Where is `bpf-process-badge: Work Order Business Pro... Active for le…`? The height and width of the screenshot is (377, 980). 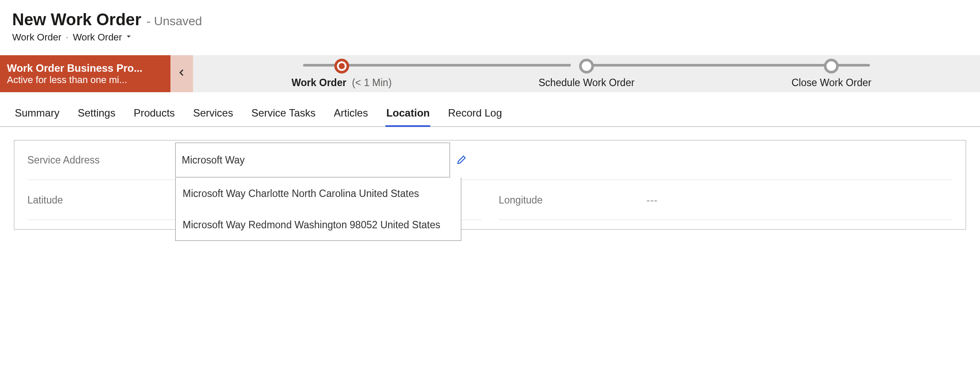 bpf-process-badge: Work Order Business Pro... Active for le… is located at coordinates (85, 74).